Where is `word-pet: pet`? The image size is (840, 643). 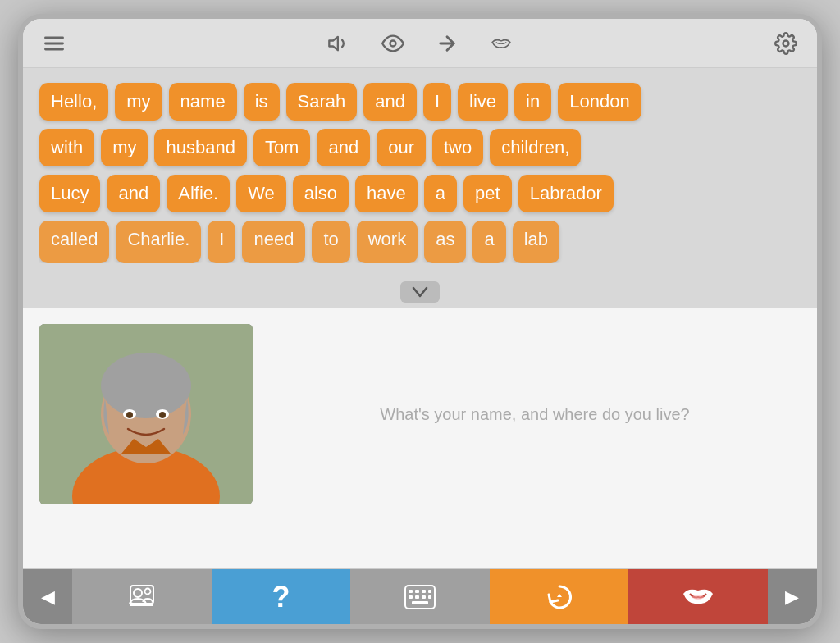 word-pet: pet is located at coordinates (487, 194).